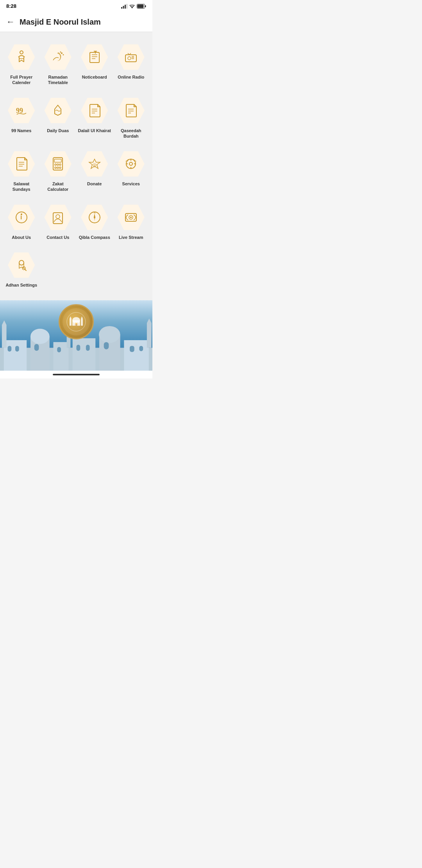  I want to click on menu-item-services: Services, so click(131, 172).